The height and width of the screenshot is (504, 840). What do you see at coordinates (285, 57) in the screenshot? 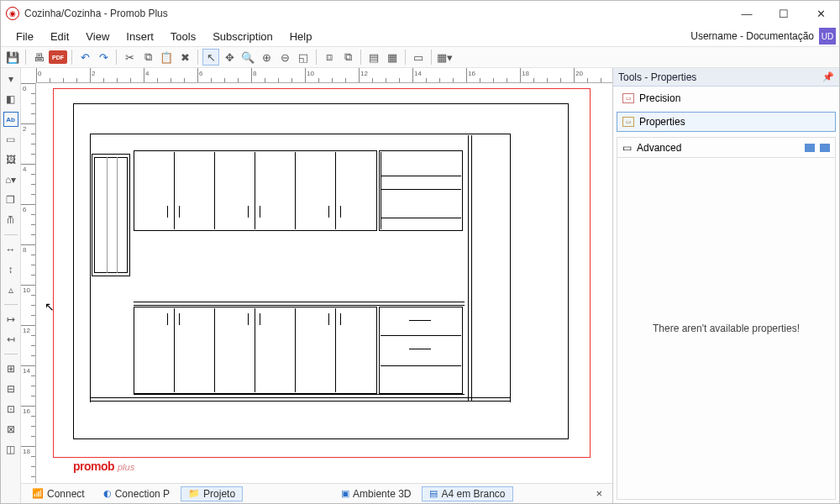
I see `zoom-out-icon: ⊖` at bounding box center [285, 57].